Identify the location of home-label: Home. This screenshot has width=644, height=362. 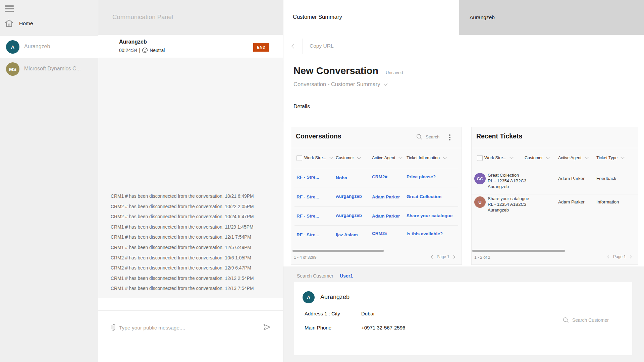
(26, 23).